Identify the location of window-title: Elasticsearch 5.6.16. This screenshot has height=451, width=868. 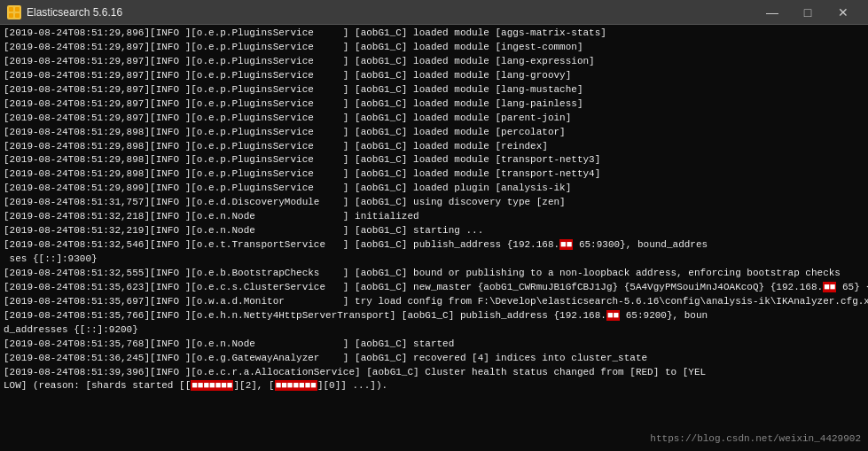
(74, 12).